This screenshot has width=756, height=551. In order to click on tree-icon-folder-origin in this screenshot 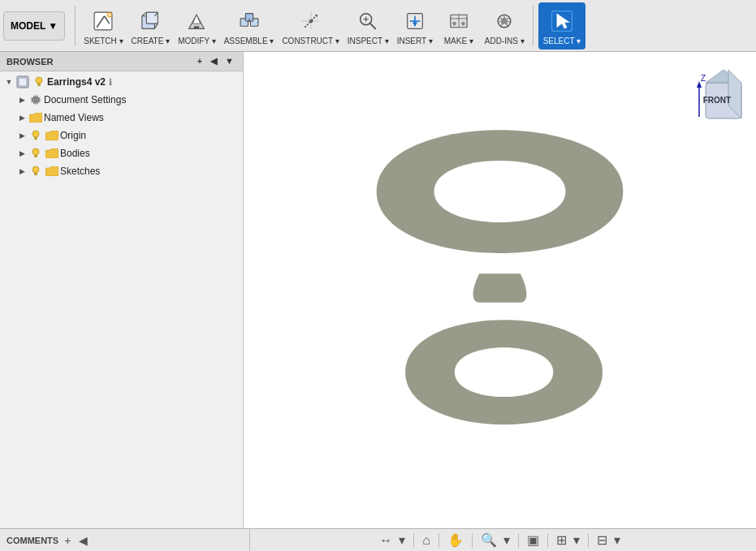, I will do `click(52, 136)`.